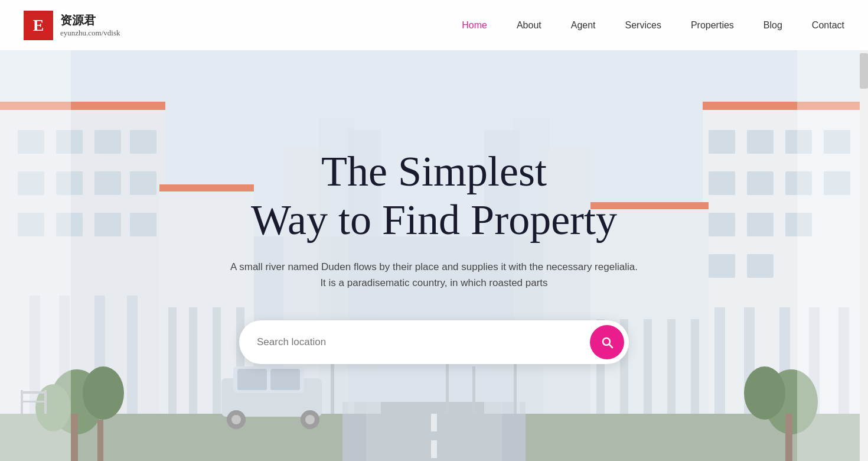 The height and width of the screenshot is (461, 868). Describe the element at coordinates (828, 25) in the screenshot. I see `nav-item-contact: Contact` at that location.